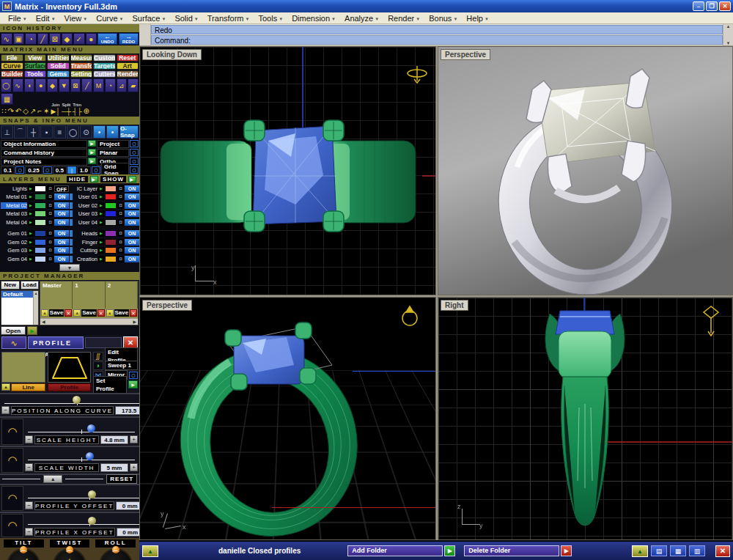 Image resolution: width=733 pixels, height=560 pixels. Describe the element at coordinates (110, 385) in the screenshot. I see `set-profile-button: Set Profile` at that location.